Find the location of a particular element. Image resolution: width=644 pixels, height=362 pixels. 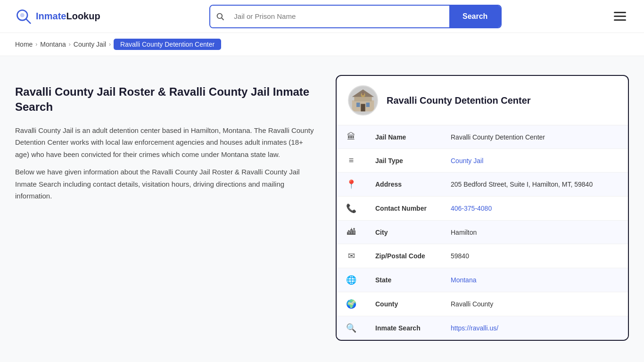

menu-button is located at coordinates (620, 16).